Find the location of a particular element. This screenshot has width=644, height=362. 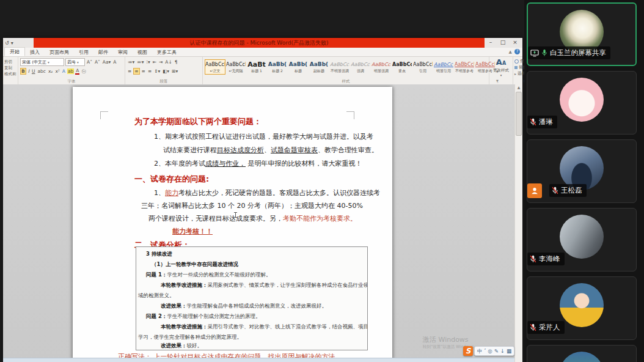

style-chip-subtitle: AaBb(副标题 is located at coordinates (319, 67).